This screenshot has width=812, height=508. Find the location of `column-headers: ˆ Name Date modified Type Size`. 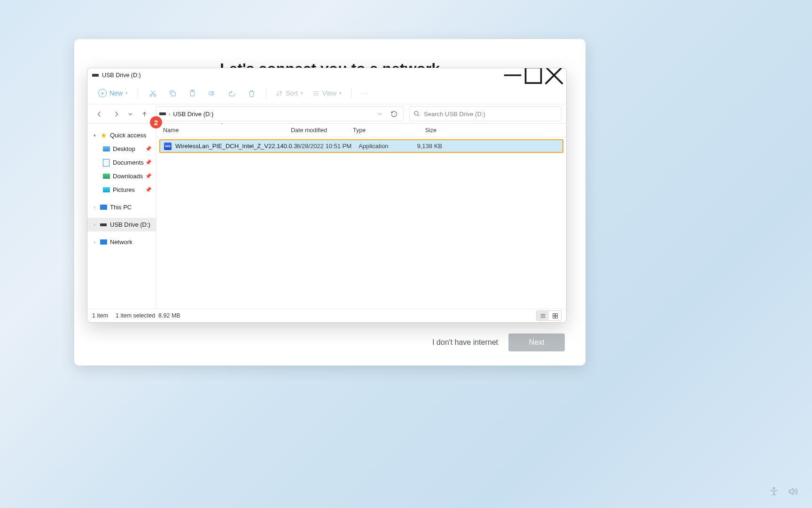

column-headers: ˆ Name Date modified Type Size is located at coordinates (361, 131).